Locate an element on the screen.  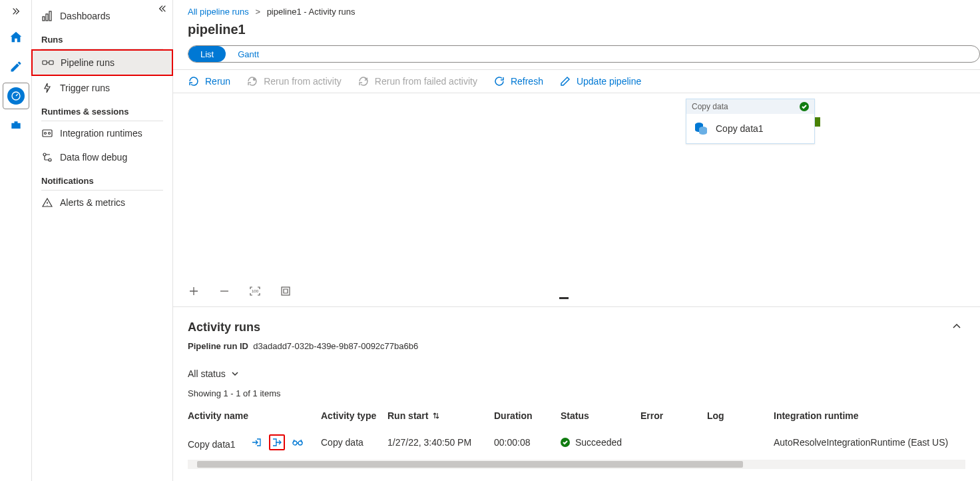
expand-rail-button is located at coordinates (16, 11).